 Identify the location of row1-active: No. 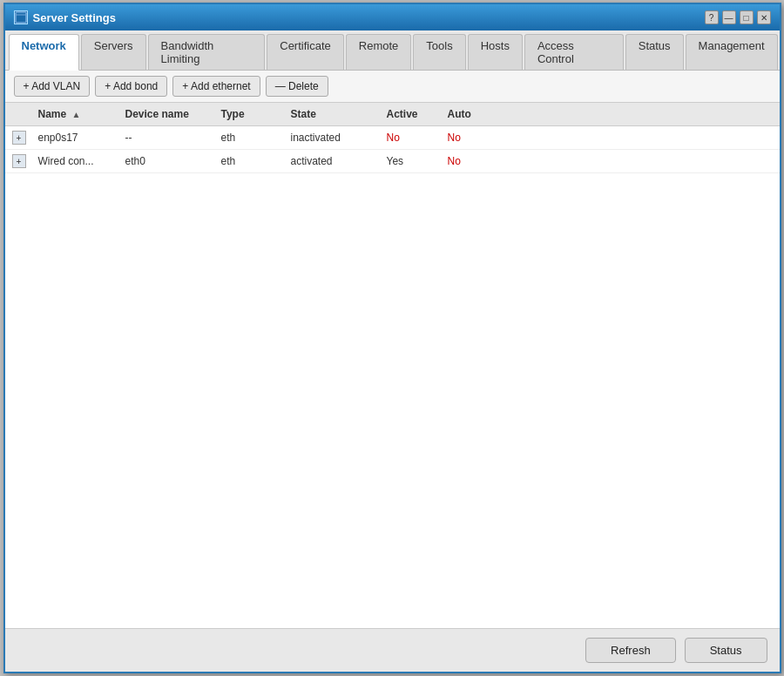
(410, 138).